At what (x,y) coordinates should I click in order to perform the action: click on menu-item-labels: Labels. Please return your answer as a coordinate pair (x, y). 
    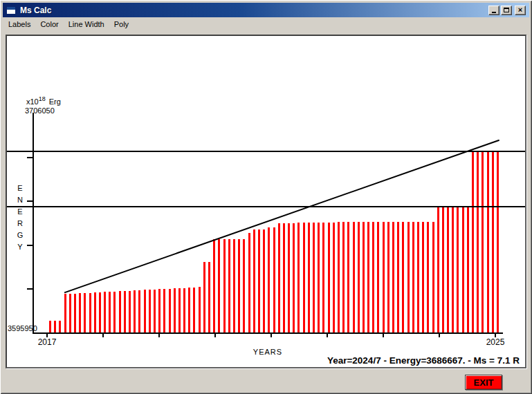
    Looking at the image, I should click on (19, 24).